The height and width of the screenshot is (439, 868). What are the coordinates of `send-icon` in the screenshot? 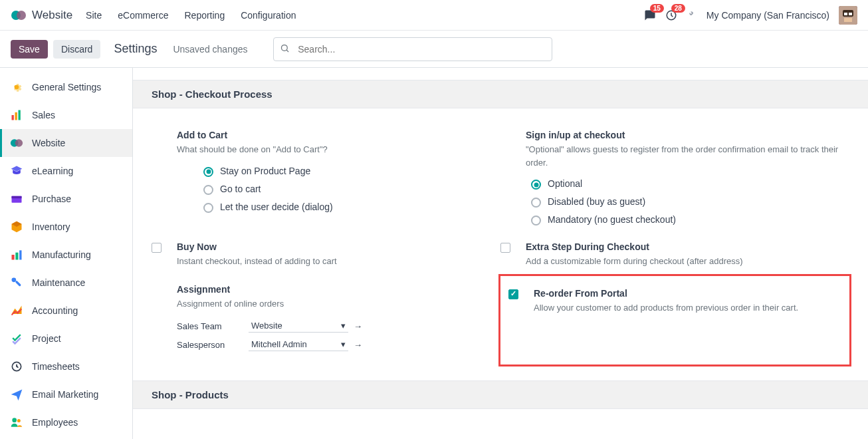 It's located at (17, 394).